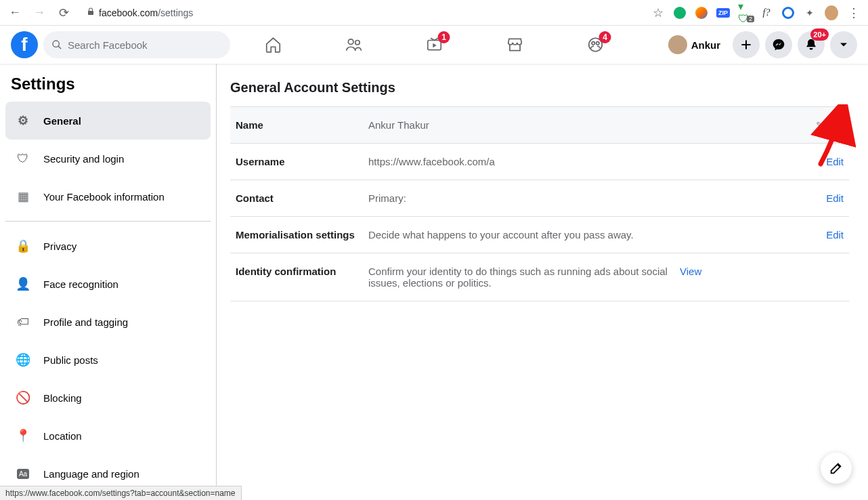  Describe the element at coordinates (108, 360) in the screenshot. I see `sidebar-item-public: 🌐 Public posts` at that location.